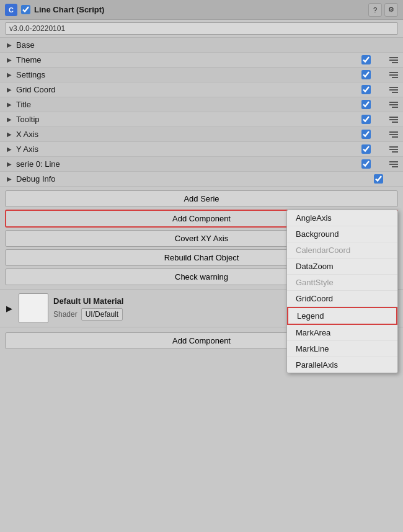 The height and width of the screenshot is (532, 403). I want to click on tooltip-menu, so click(392, 120).